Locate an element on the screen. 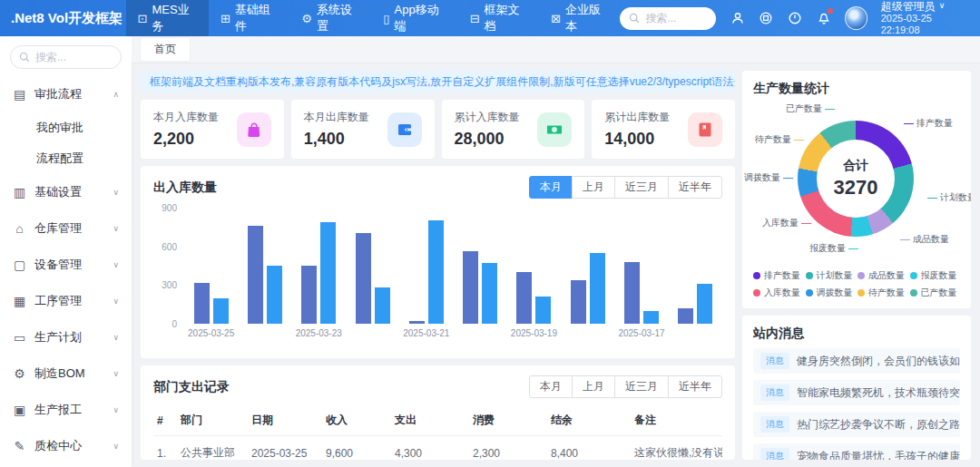  bar-group: 2025-03-19 is located at coordinates (534, 266).